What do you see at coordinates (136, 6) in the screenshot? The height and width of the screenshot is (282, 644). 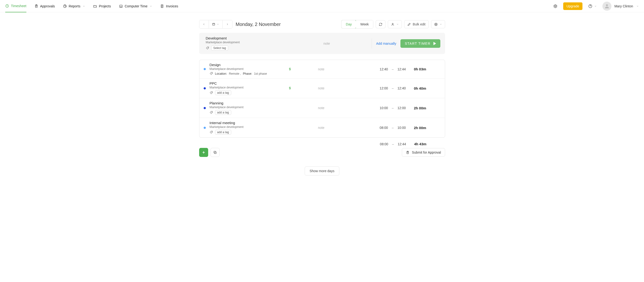 I see `nav-computer-time: Computer Time` at bounding box center [136, 6].